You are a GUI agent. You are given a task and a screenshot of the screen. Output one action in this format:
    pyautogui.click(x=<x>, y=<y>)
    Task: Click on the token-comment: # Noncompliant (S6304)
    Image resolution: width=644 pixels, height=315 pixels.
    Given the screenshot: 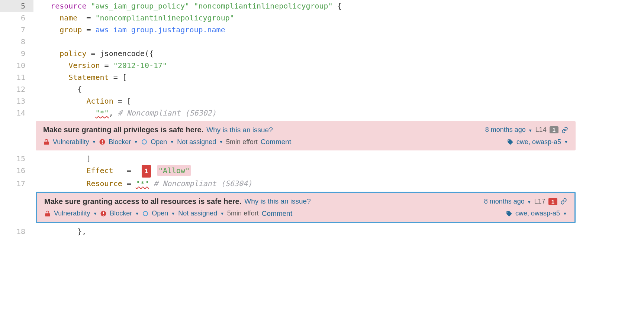 What is the action you would take?
    pyautogui.click(x=203, y=184)
    